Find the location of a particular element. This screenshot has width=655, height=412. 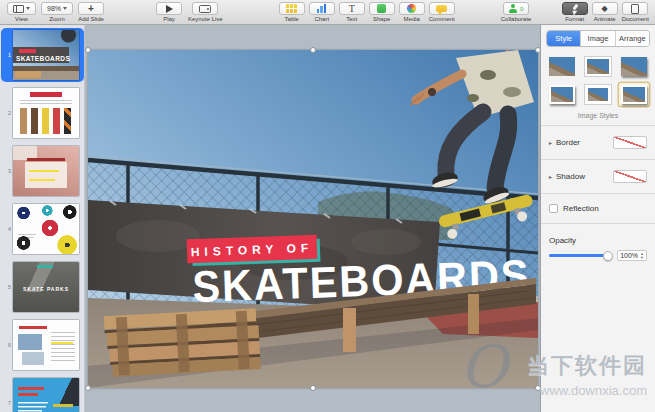

comment-button: Comment is located at coordinates (442, 12).